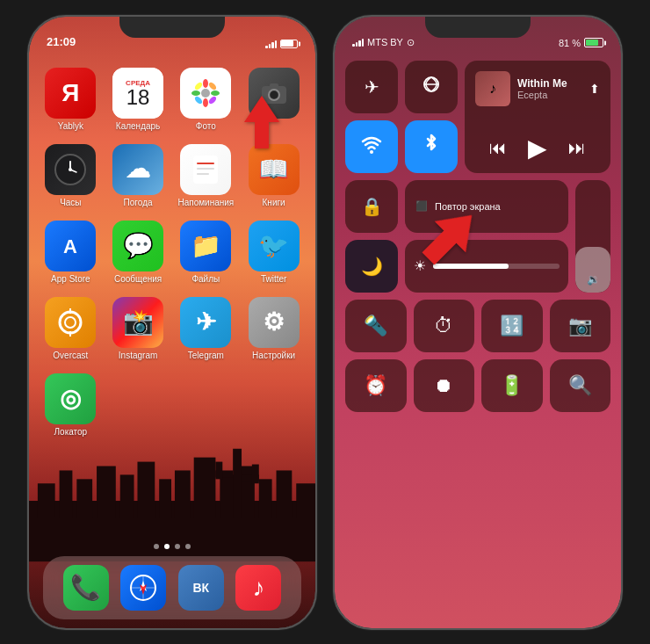 Image resolution: width=650 pixels, height=644 pixels. I want to click on music-widget: ♪ Within Me Ecepta ⬆ ⏮ ▶ ⏭, so click(538, 117).